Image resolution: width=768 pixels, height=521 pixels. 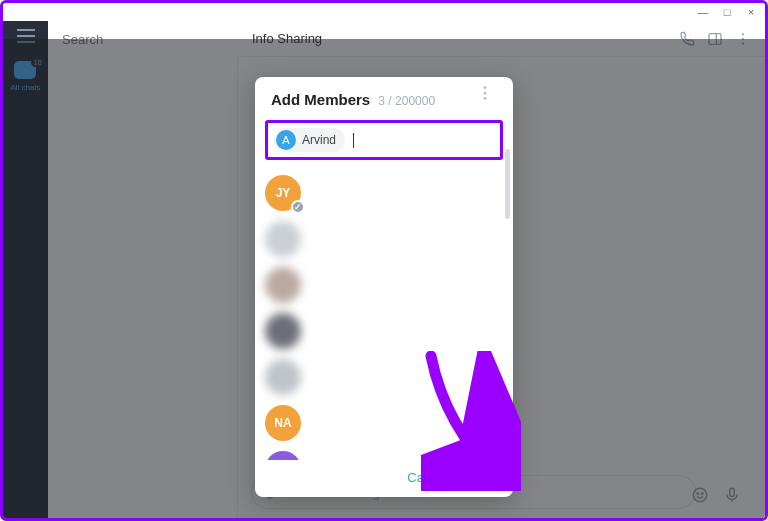 I want to click on window-minimize-button: —, so click(x=703, y=12).